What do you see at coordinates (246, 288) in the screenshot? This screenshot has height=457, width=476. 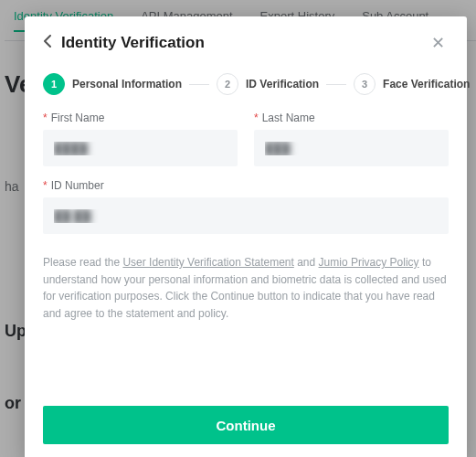 I see `disclaimer-text: Please read the User Identity Verificati…` at bounding box center [246, 288].